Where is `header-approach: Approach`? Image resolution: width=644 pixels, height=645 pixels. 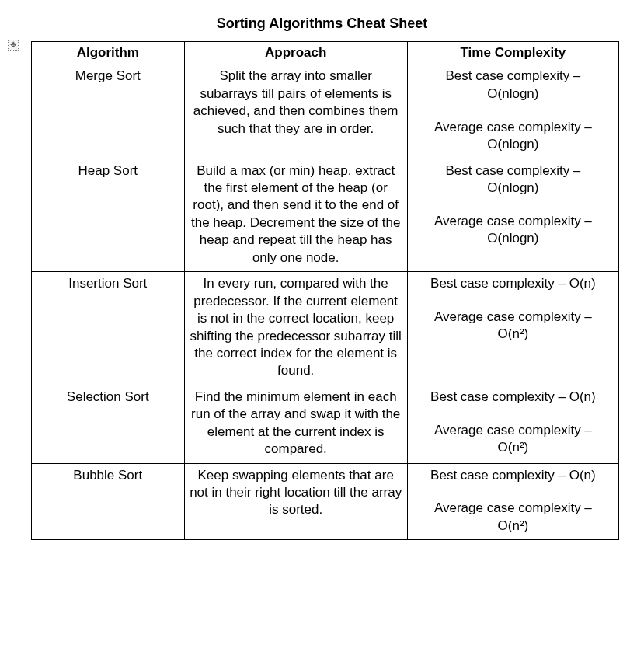
header-approach: Approach is located at coordinates (295, 53).